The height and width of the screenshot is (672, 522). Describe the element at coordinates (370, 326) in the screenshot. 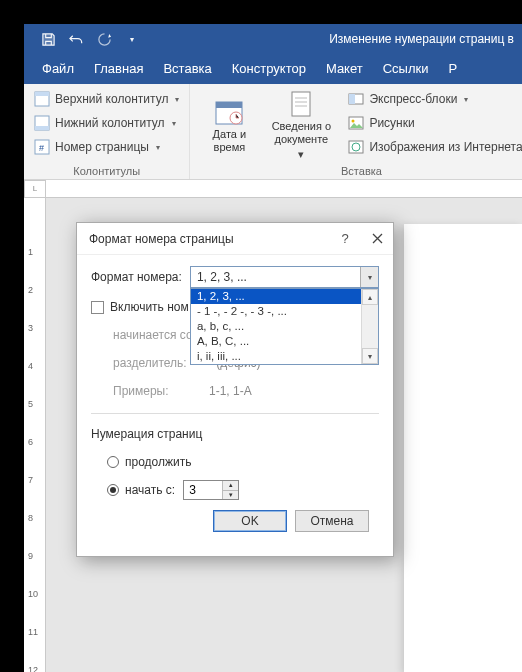

I see `dropdown-scrollbar: ▴ ▾` at that location.